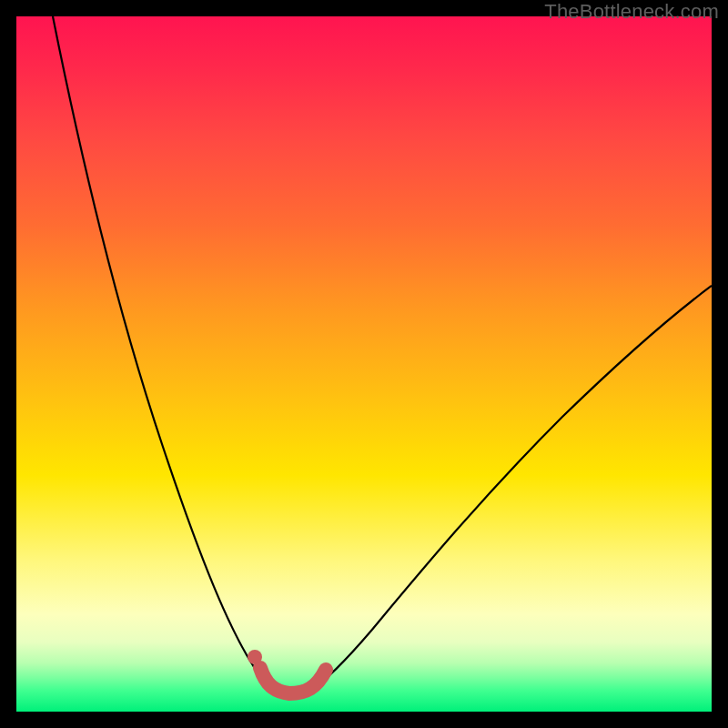 The height and width of the screenshot is (728, 728). I want to click on watermark-text: TheBottleneck.com, so click(632, 12).